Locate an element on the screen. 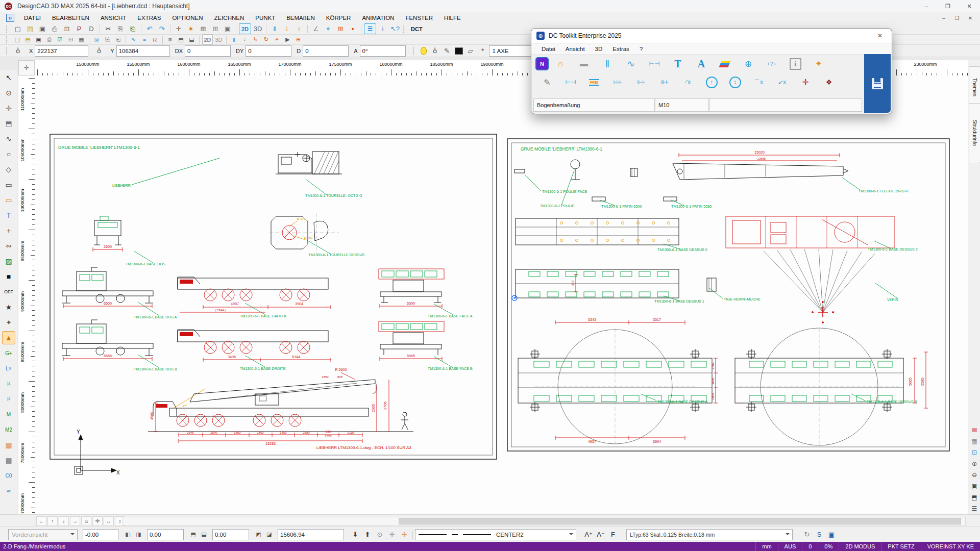 The height and width of the screenshot is (551, 980). cursor-icon: ▶ is located at coordinates (288, 40).